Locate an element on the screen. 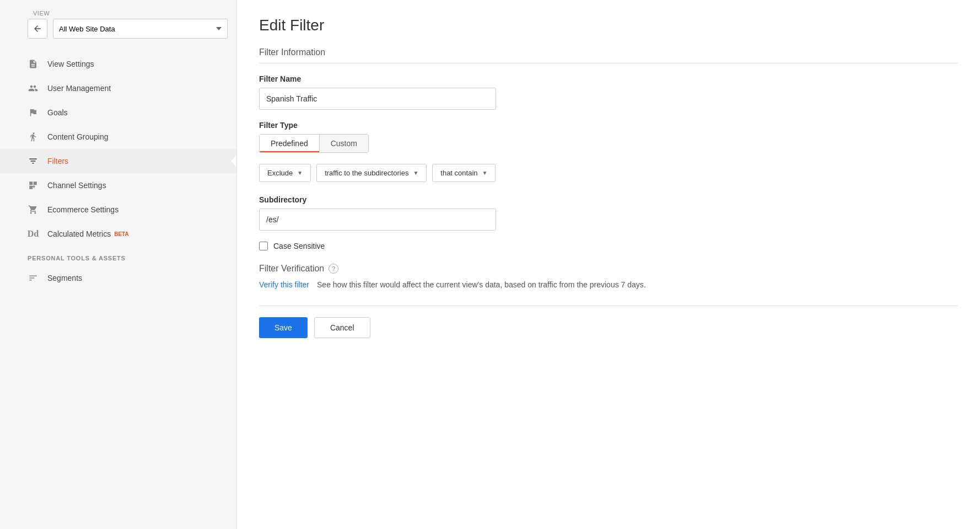  sidebar-item-label: Calculated Metrics is located at coordinates (79, 234).